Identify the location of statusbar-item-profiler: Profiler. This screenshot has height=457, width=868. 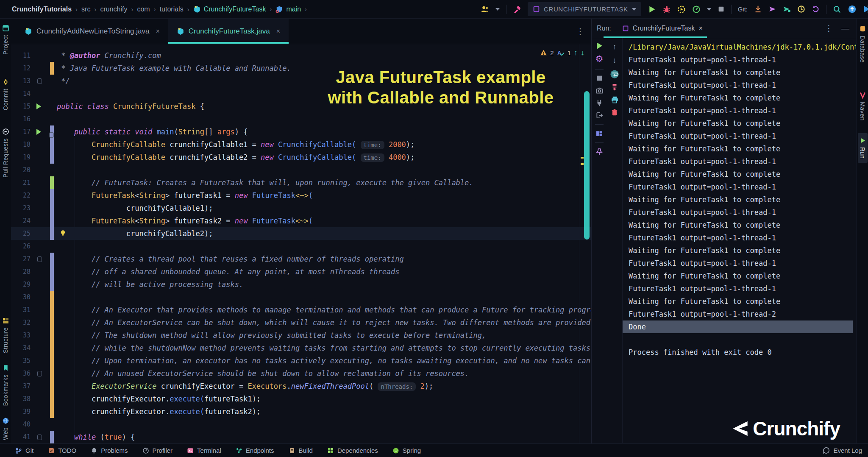
(158, 450).